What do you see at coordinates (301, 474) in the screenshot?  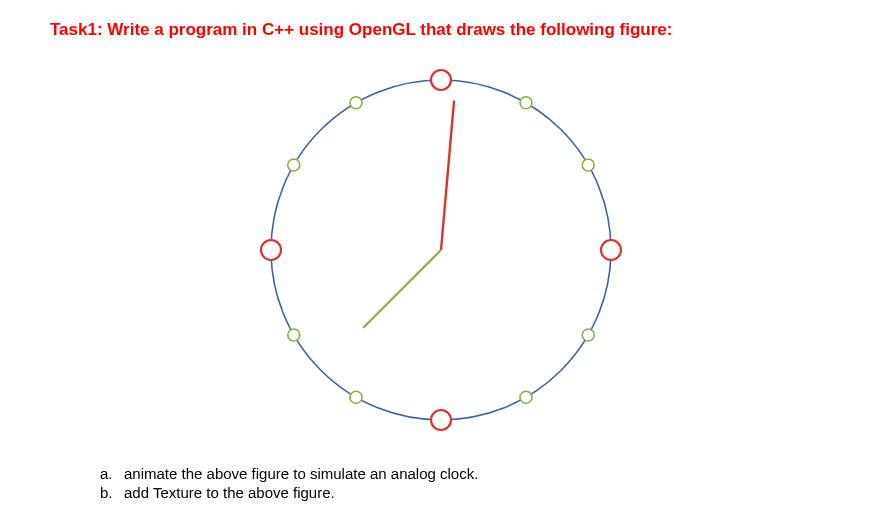 I see `subtask-text: animate the above figure to simulate an …` at bounding box center [301, 474].